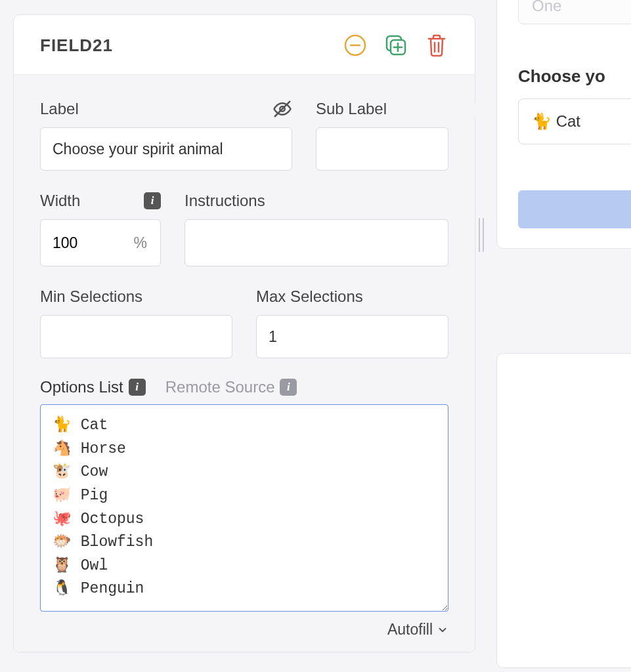 The image size is (631, 672). Describe the element at coordinates (396, 45) in the screenshot. I see `duplicate-icon` at that location.